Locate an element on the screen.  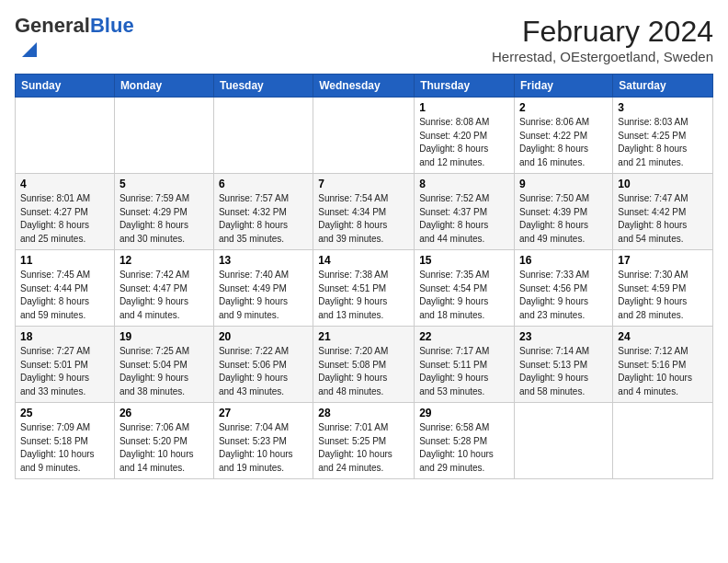
calendar-cell: 23Sunrise: 7:14 AM Sunset: 5:13 PM Dayli… is located at coordinates (564, 364).